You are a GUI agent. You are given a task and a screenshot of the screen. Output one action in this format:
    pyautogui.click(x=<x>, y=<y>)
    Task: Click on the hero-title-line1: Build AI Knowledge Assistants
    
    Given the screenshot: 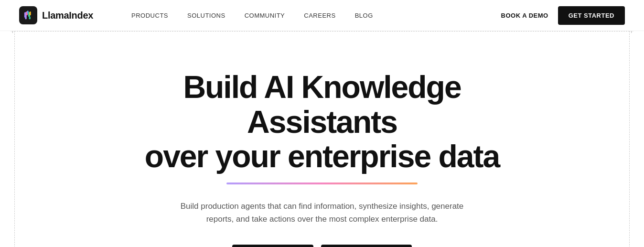 What is the action you would take?
    pyautogui.click(x=322, y=104)
    